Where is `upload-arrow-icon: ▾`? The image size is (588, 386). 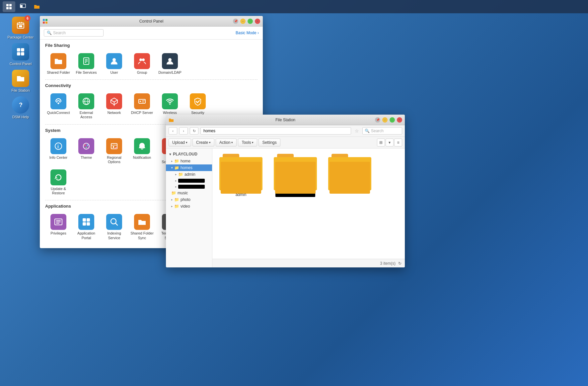
upload-arrow-icon: ▾ is located at coordinates (186, 143).